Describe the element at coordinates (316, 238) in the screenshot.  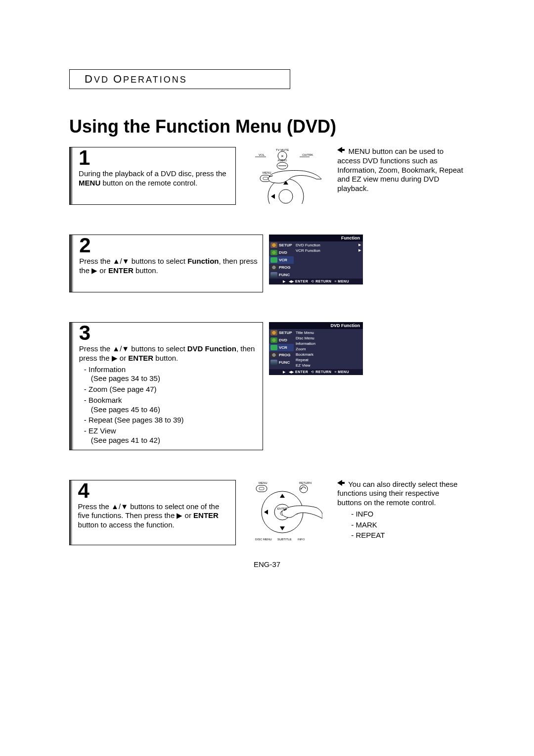
I see `osd2-title: Function` at that location.